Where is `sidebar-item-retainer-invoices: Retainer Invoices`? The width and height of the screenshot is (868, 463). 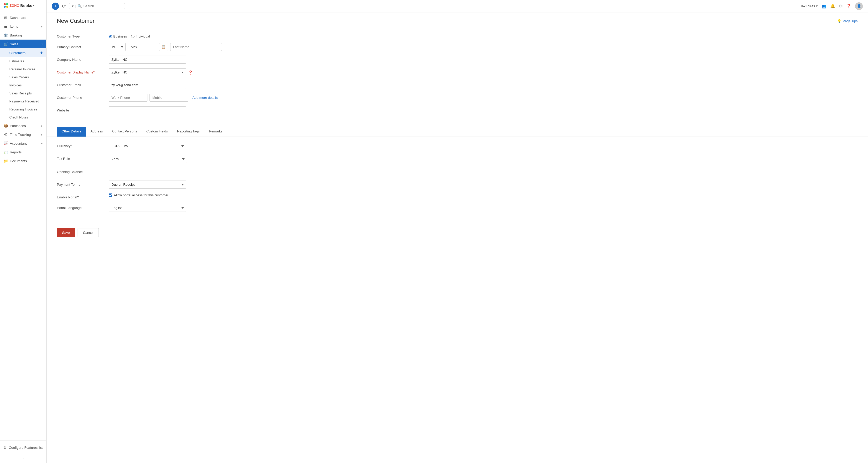
sidebar-item-retainer-invoices: Retainer Invoices is located at coordinates (23, 69).